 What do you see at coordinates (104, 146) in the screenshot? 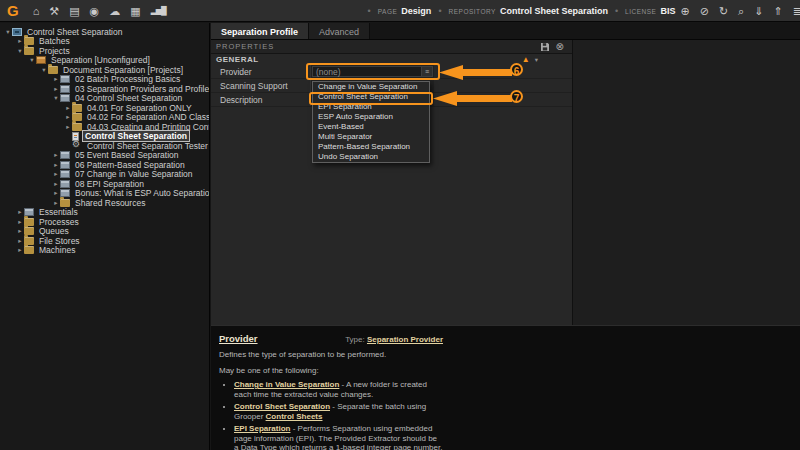
I see `tree-node: Control Sheet Separation Tester` at bounding box center [104, 146].